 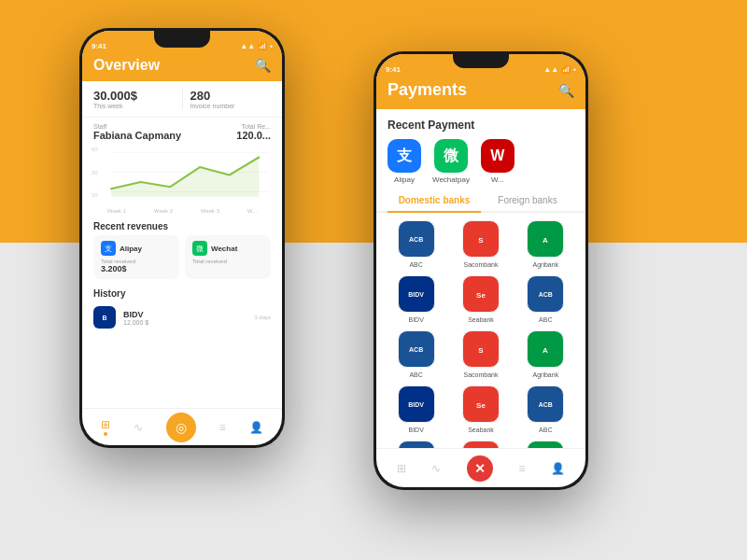 What do you see at coordinates (263, 65) in the screenshot?
I see `search-icon-left: 🔍` at bounding box center [263, 65].